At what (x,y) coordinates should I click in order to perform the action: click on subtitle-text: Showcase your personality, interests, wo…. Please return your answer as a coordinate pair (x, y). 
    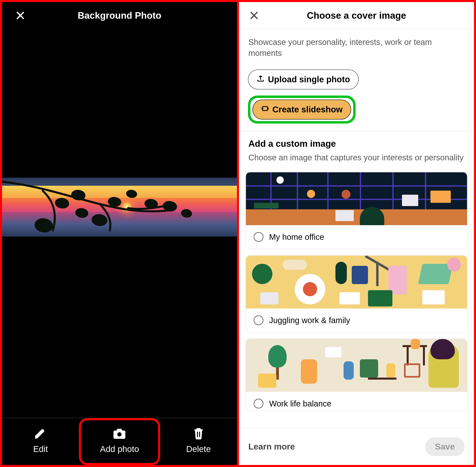
    Looking at the image, I should click on (356, 48).